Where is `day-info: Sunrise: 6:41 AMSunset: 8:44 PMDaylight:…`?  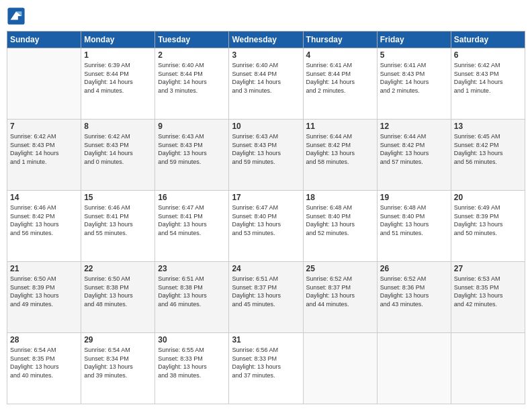 day-info: Sunrise: 6:41 AMSunset: 8:44 PMDaylight:… is located at coordinates (340, 78).